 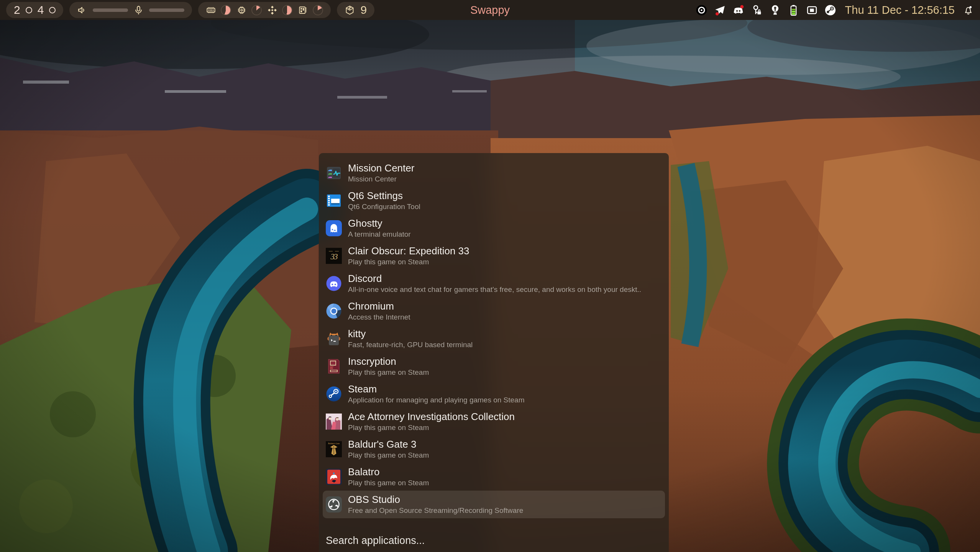 I want to click on app-row: OBS StudioFree and Open Source Streaming…, so click(x=494, y=504).